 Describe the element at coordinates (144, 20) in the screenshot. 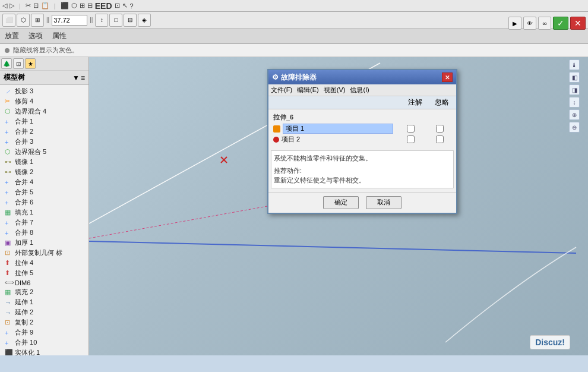

I see `view-btn-8: ◈` at that location.